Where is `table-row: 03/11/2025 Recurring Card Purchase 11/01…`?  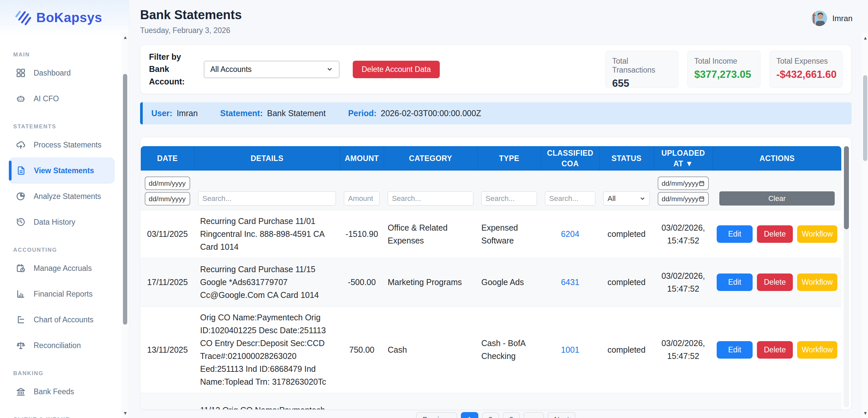
table-row: 03/11/2025 Recurring Card Purchase 11/01… is located at coordinates (491, 234).